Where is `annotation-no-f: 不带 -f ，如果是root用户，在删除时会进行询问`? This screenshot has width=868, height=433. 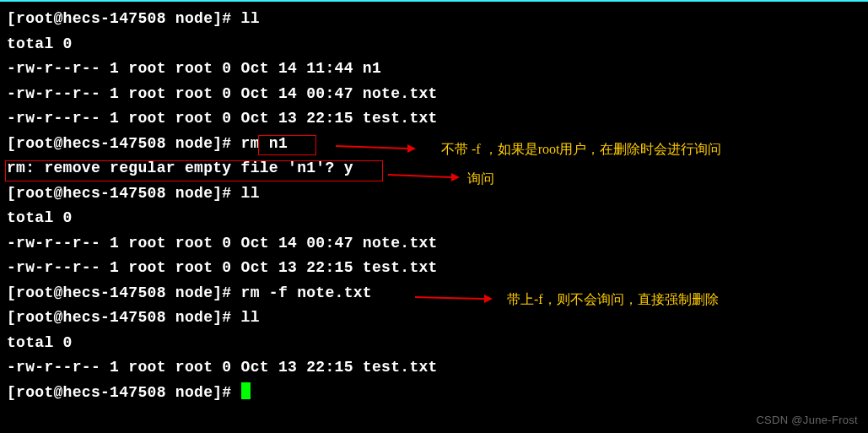 annotation-no-f: 不带 -f ，如果是root用户，在删除时会进行询问 is located at coordinates (581, 150).